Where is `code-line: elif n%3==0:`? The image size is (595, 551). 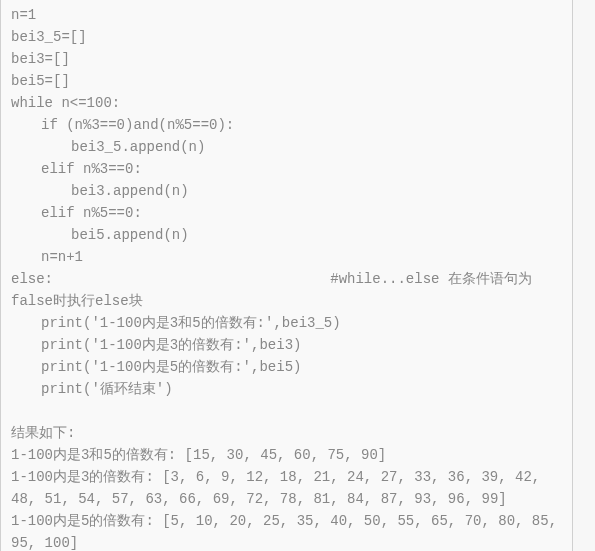
code-line: elif n%3==0: is located at coordinates (286, 169).